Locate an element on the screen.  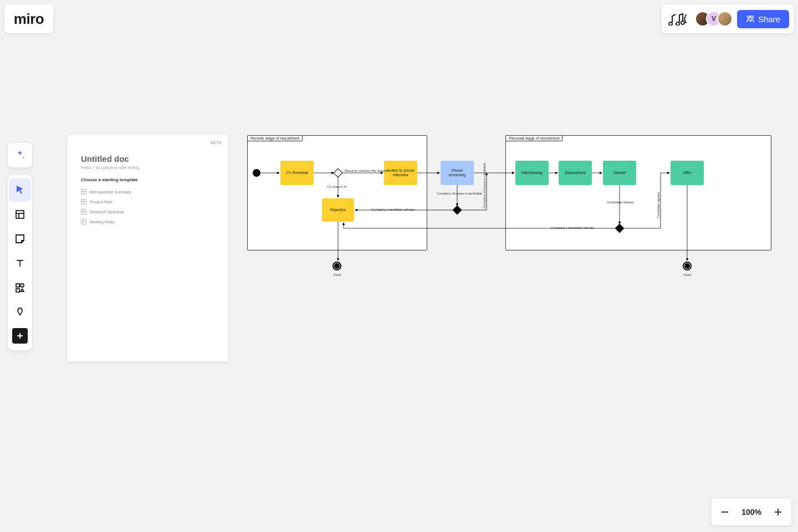
panel-personal-label: Personal stage of recruitment is located at coordinates (534, 139).